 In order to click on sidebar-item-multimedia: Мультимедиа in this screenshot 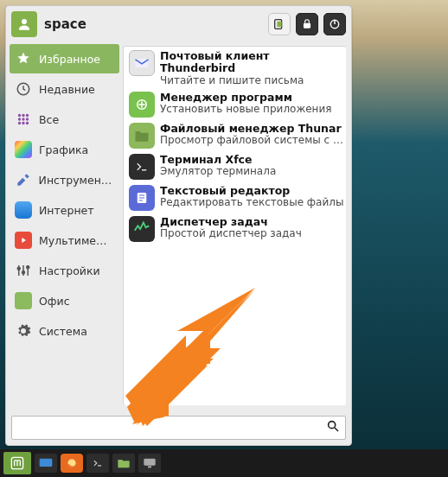, I will do `click(64, 240)`.